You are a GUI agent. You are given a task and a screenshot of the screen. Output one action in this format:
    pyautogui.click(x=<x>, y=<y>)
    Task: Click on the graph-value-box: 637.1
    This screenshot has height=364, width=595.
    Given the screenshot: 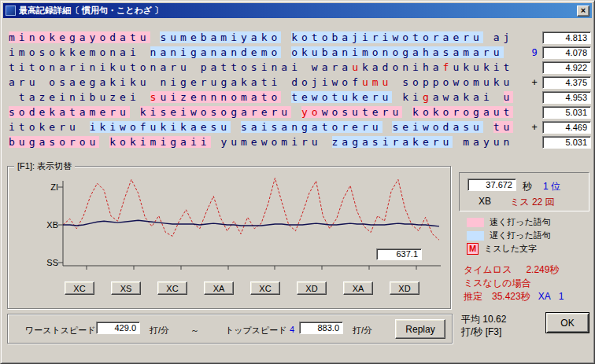 What is the action you would take?
    pyautogui.click(x=399, y=255)
    